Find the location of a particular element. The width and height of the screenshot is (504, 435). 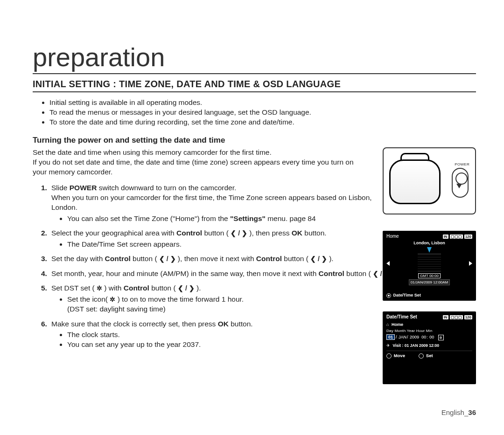

min-field: 00 is located at coordinates (432, 337).